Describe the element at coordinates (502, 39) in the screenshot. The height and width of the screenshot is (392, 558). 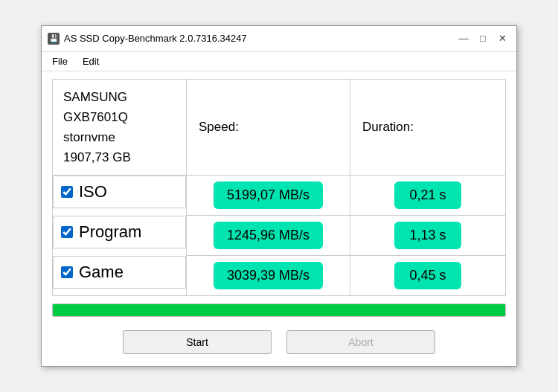
I see `close-button: ✕` at that location.